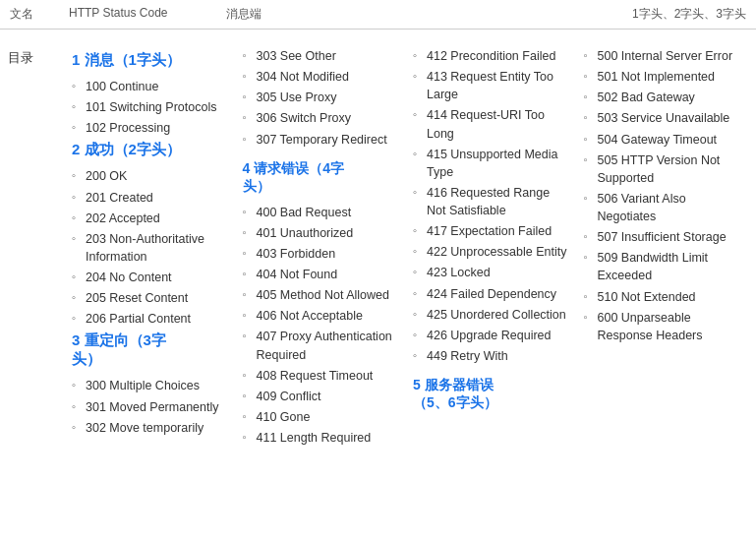 Image resolution: width=756 pixels, height=542 pixels. What do you see at coordinates (21, 57) in the screenshot?
I see `sidebar-label: 目录` at bounding box center [21, 57].